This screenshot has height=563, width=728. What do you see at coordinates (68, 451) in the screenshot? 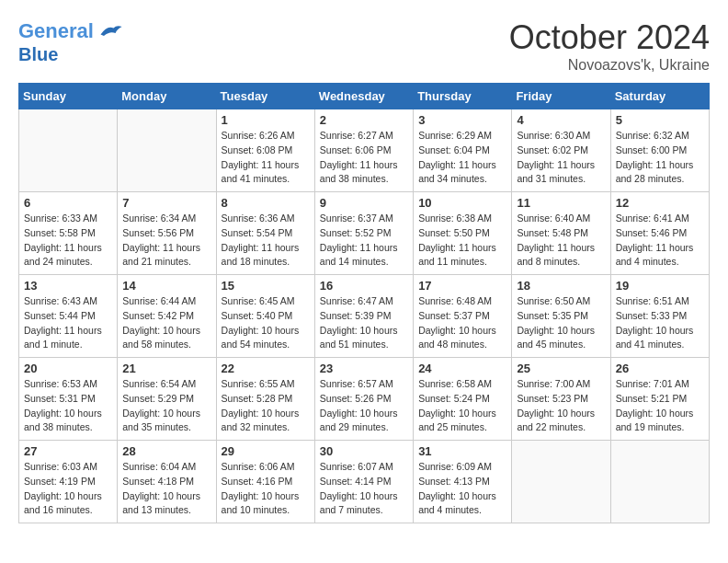
I see `day-number: 27` at bounding box center [68, 451].